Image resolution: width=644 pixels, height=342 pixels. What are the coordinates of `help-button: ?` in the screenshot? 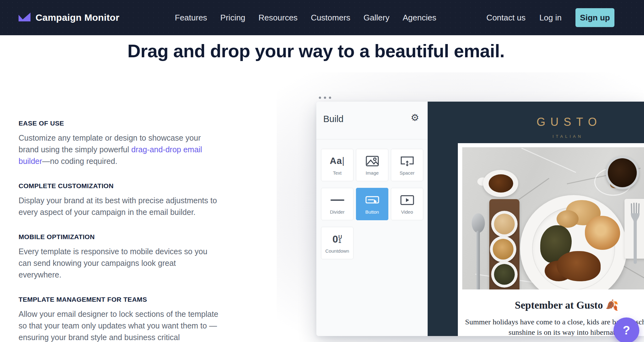 It's located at (626, 330).